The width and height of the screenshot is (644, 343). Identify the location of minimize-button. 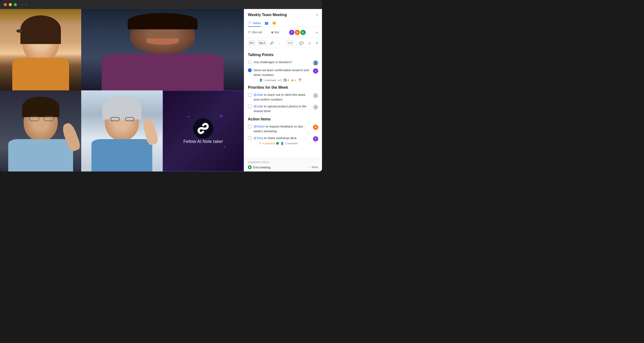
(10, 4).